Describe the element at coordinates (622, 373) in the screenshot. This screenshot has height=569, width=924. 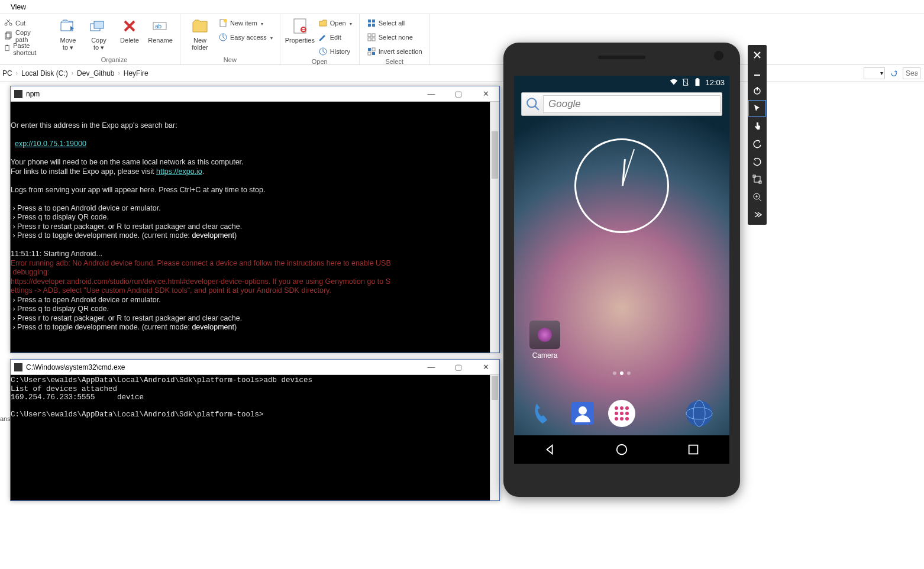
I see `page-indicator` at that location.